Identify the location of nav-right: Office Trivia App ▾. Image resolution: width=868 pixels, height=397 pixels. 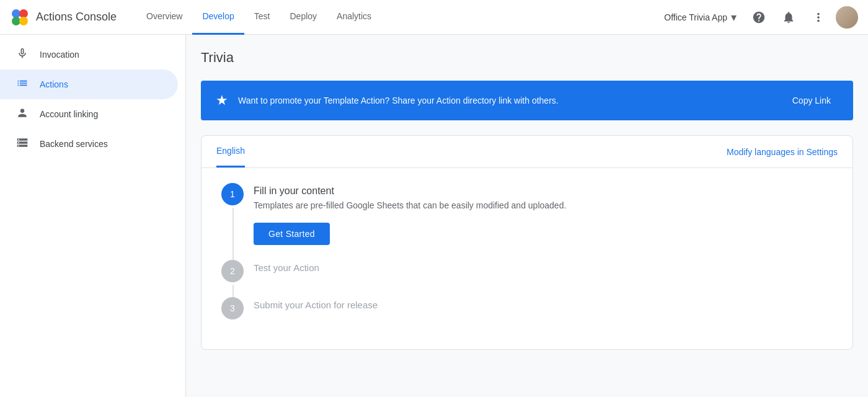
(759, 17).